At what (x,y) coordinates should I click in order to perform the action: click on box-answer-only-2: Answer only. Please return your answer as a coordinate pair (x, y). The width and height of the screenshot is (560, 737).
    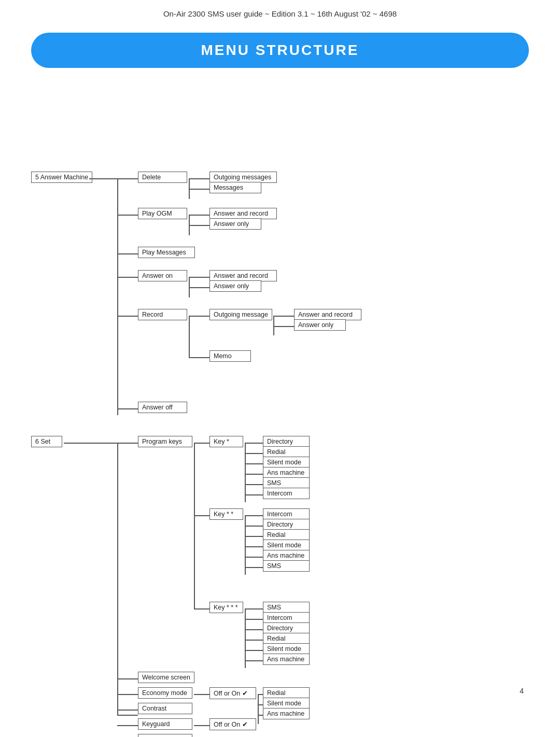
    Looking at the image, I should click on (235, 286).